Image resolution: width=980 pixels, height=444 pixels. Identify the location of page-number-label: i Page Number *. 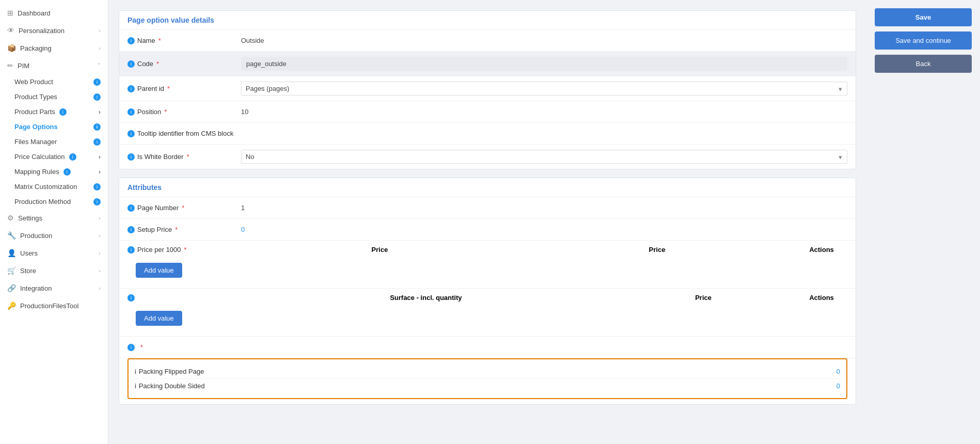
(184, 208).